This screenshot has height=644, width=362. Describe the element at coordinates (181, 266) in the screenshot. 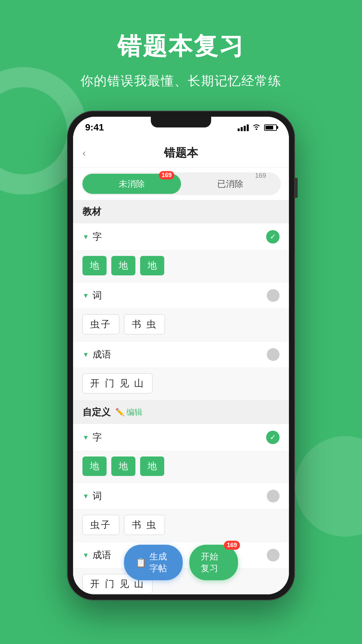

I see `items-row-zi-1: 地 地 地` at that location.